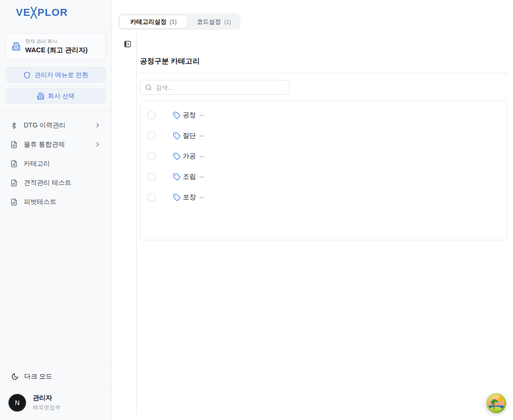 The height and width of the screenshot is (420, 513). Describe the element at coordinates (189, 115) in the screenshot. I see `category-label: 공정` at that location.